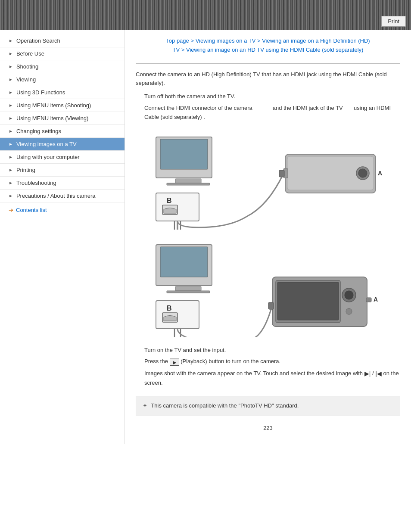 The height and width of the screenshot is (532, 411). I want to click on sidebar-item-changing-settings: ► Changing settings, so click(62, 131).